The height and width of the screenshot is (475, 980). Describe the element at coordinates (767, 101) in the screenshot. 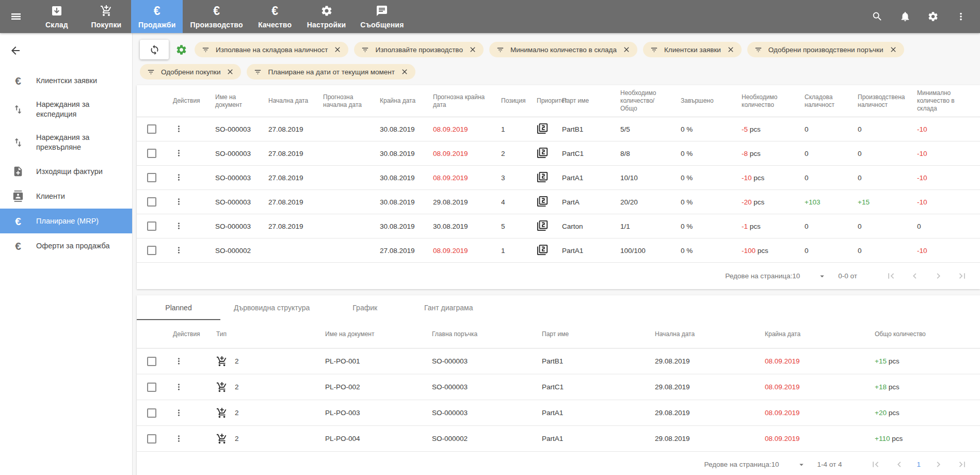

I see `column-header: Необходимо количество` at that location.